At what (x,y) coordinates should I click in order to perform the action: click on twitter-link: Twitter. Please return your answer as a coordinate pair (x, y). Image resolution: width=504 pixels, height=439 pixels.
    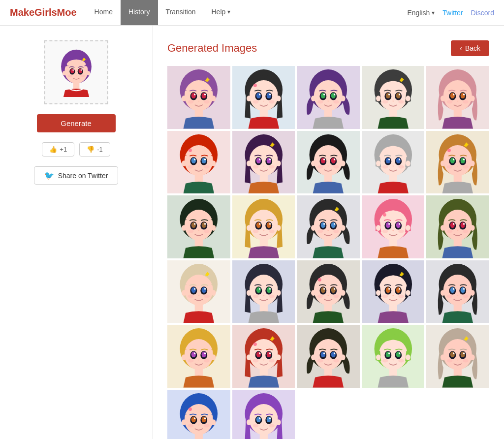
    Looking at the image, I should click on (453, 13).